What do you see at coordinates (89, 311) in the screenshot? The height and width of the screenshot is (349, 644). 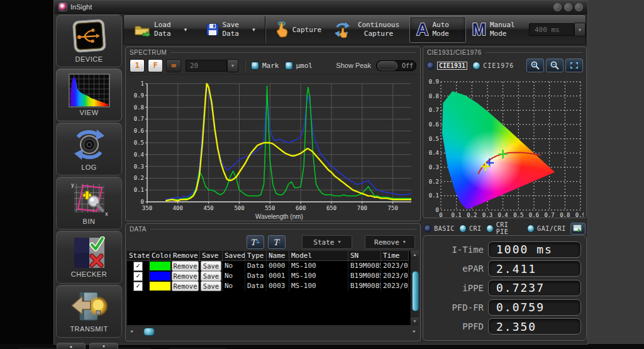 I see `sidebar-item-transmit: TRANSMIT` at bounding box center [89, 311].